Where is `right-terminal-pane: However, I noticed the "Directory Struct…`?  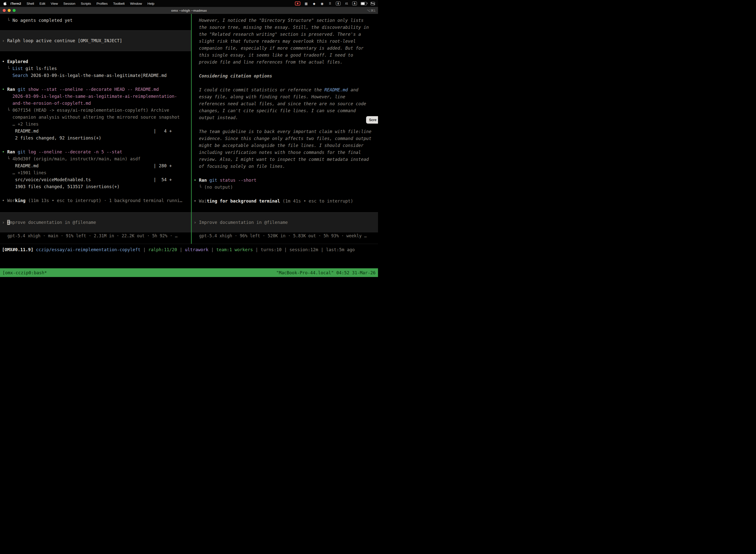 right-terminal-pane: However, I noticed the "Directory Struct… is located at coordinates (285, 129).